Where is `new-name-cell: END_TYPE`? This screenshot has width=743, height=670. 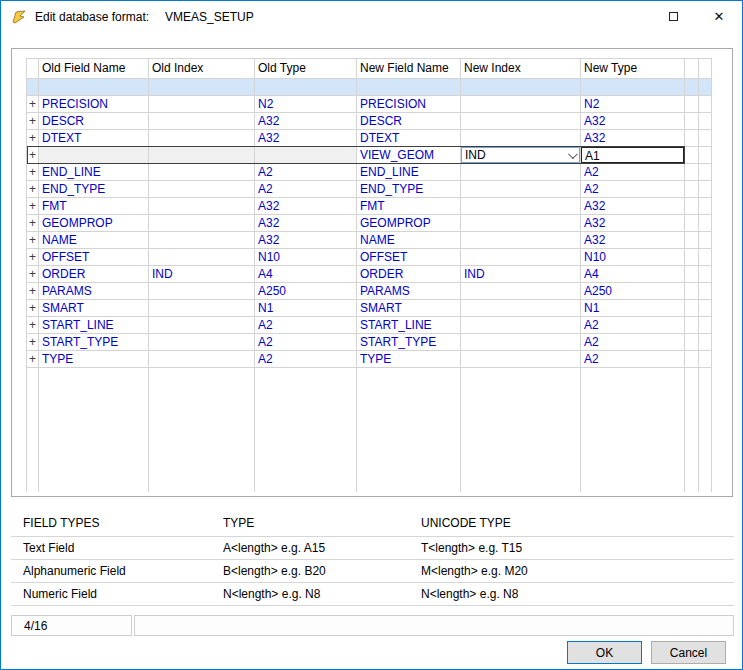 new-name-cell: END_TYPE is located at coordinates (409, 190).